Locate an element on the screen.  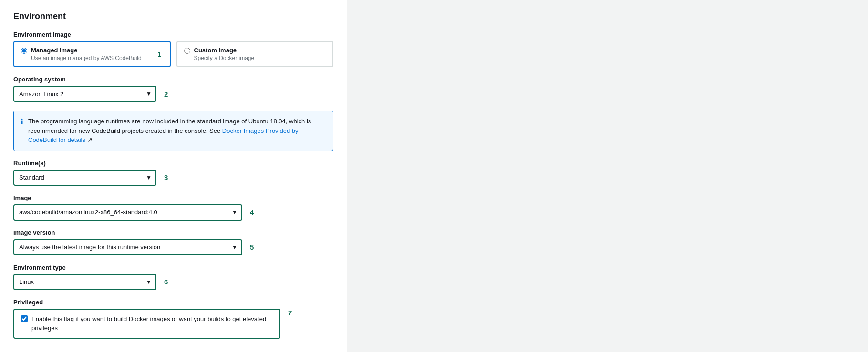
privileged-checkbox is located at coordinates (24, 319).